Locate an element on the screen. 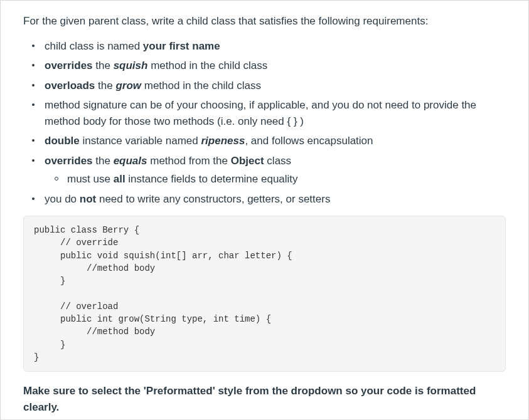 The width and height of the screenshot is (529, 420). text: instance variable named is located at coordinates (141, 140).